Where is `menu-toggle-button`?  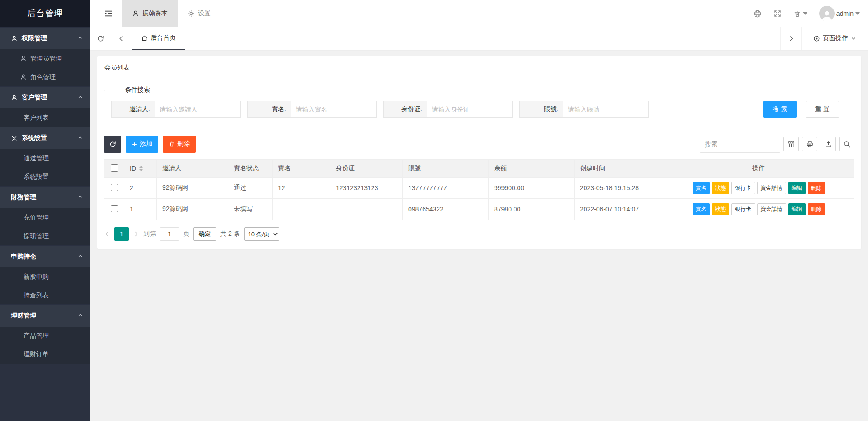
menu-toggle-button is located at coordinates (108, 14).